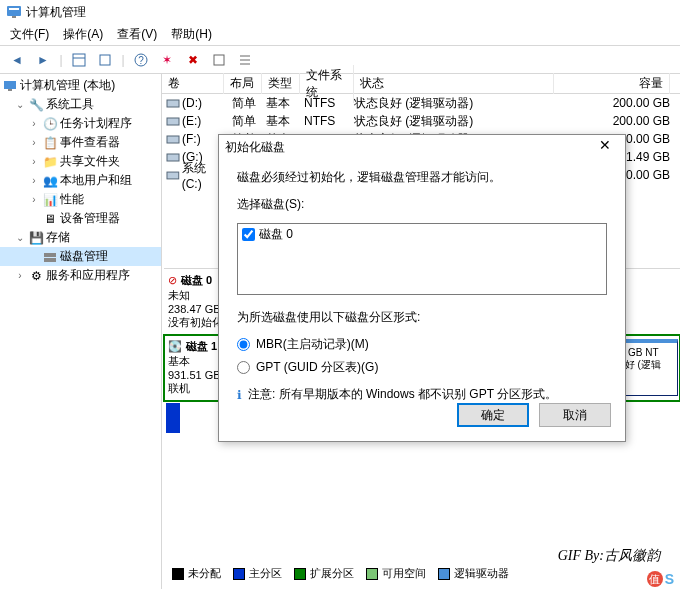  I want to click on tree-task-scheduler: › 🕒 任务计划程序, so click(80, 124).